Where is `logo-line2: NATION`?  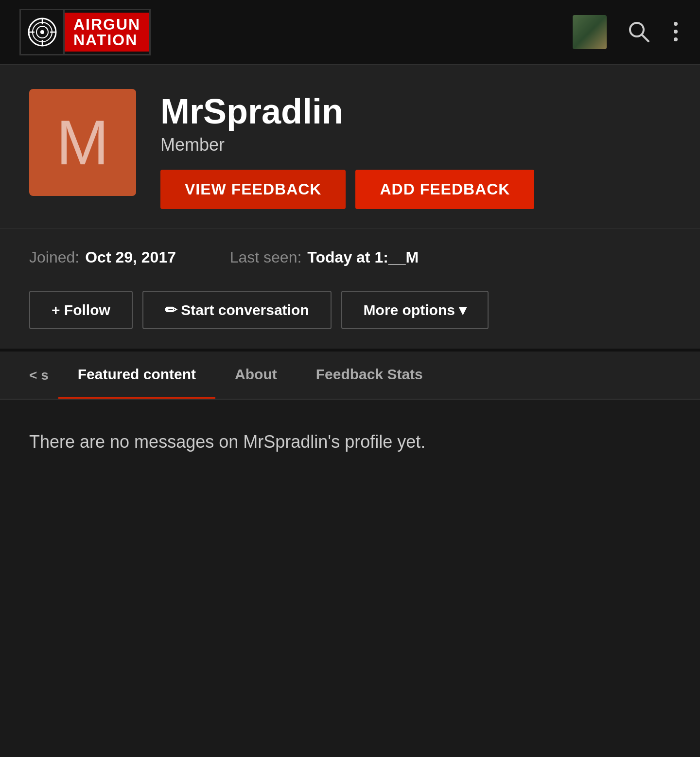
logo-line2: NATION is located at coordinates (107, 40).